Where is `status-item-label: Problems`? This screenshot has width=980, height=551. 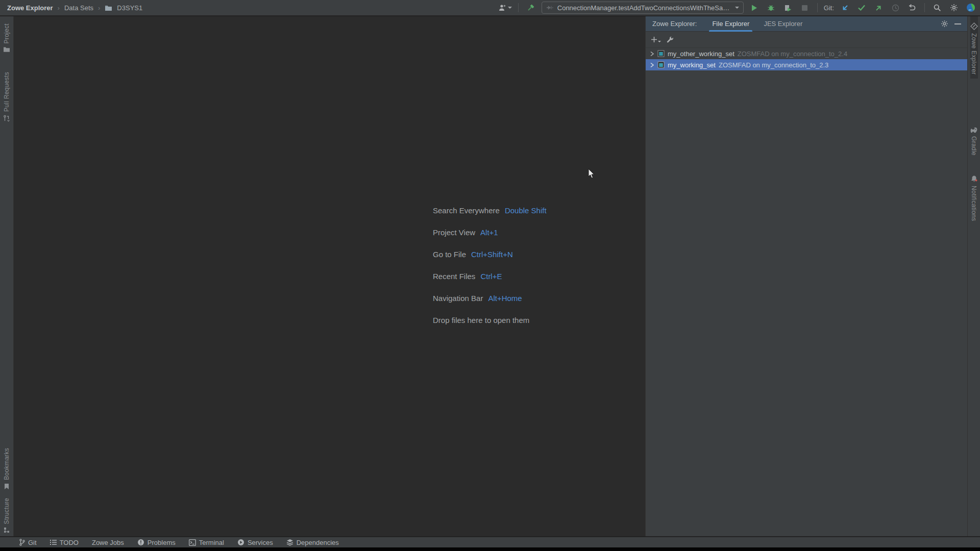
status-item-label: Problems is located at coordinates (161, 543).